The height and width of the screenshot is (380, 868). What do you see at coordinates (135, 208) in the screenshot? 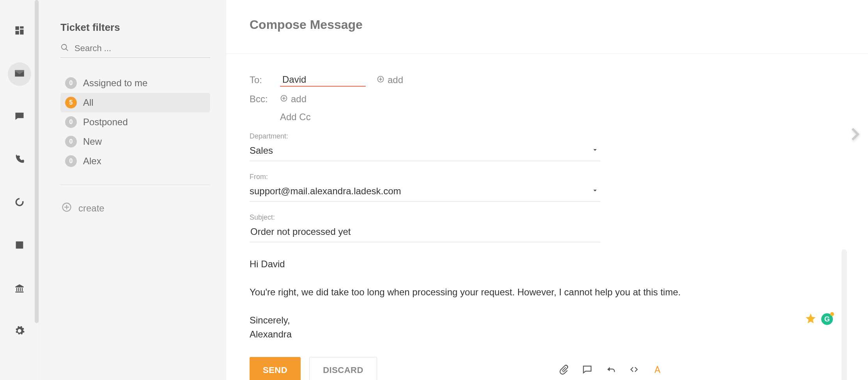
I see `create-filter-button: create` at bounding box center [135, 208].